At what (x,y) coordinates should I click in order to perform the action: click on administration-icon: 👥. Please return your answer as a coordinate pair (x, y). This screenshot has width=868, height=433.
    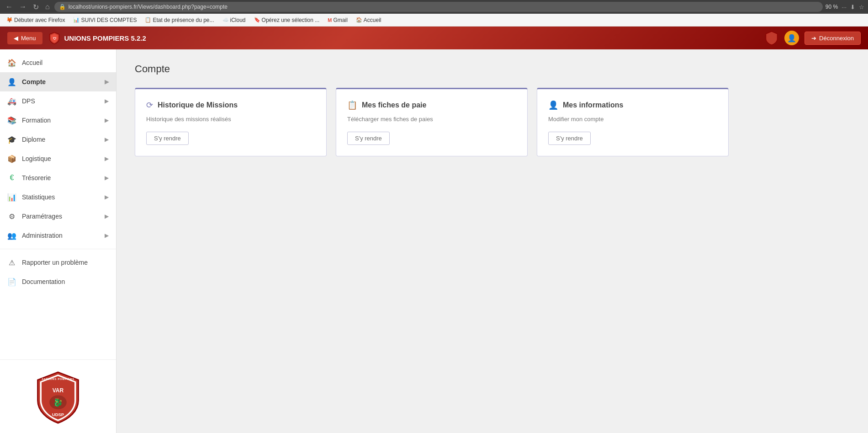
    Looking at the image, I should click on (12, 235).